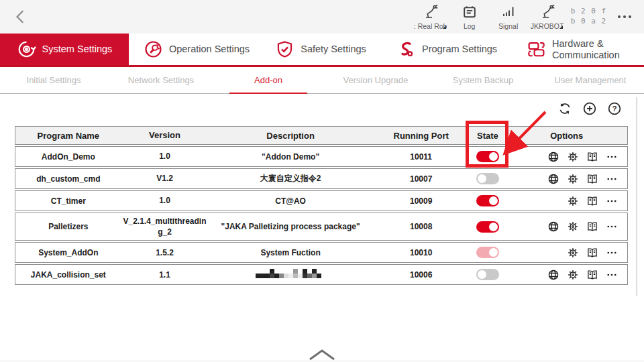 The width and height of the screenshot is (644, 362). I want to click on cell-running-port: 10009, so click(421, 201).